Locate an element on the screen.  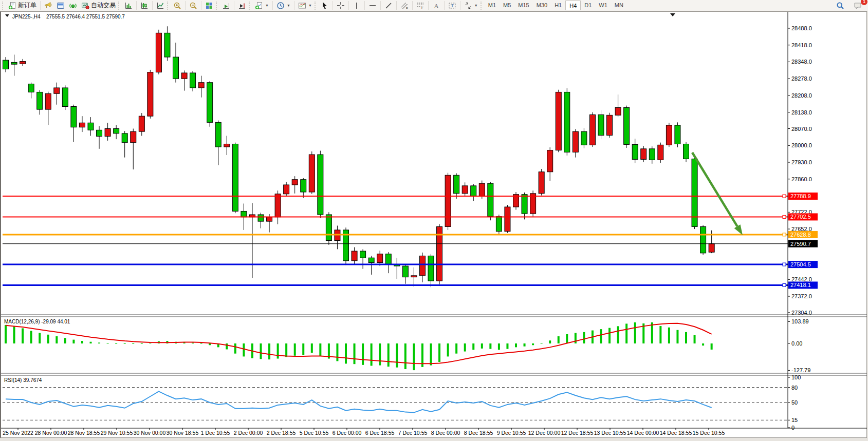
fibonacci-tool-button: F is located at coordinates (420, 6).